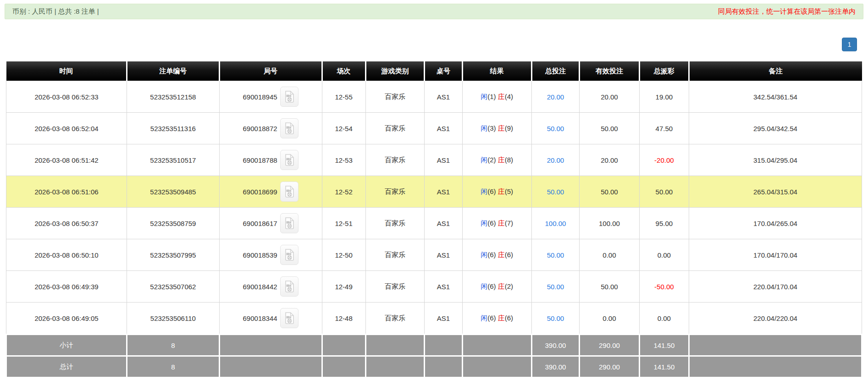  I want to click on round-cell: 690018344, so click(271, 319).